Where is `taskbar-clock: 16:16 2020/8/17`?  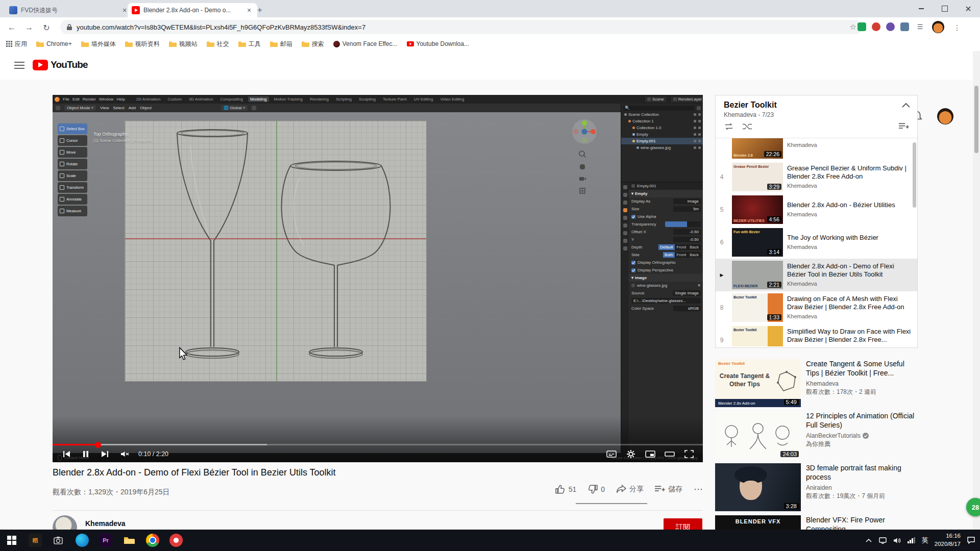
taskbar-clock: 16:16 2020/8/17 is located at coordinates (947, 540).